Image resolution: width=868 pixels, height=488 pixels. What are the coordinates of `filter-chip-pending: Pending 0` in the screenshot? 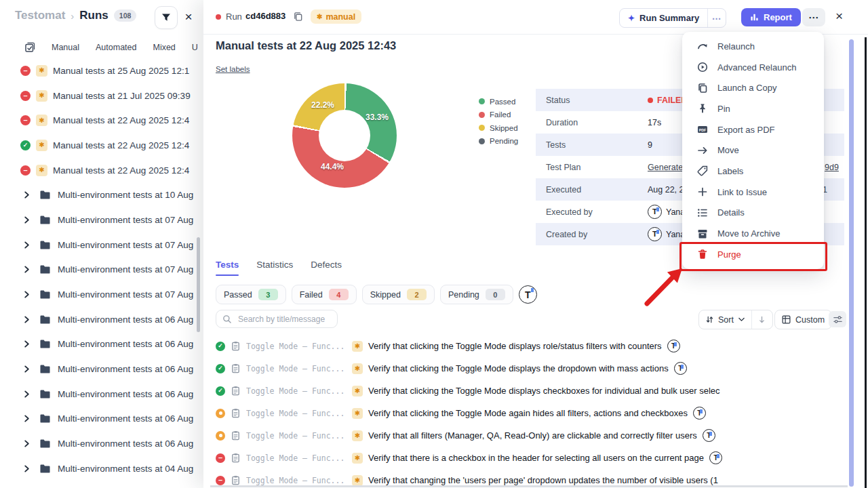 It's located at (477, 294).